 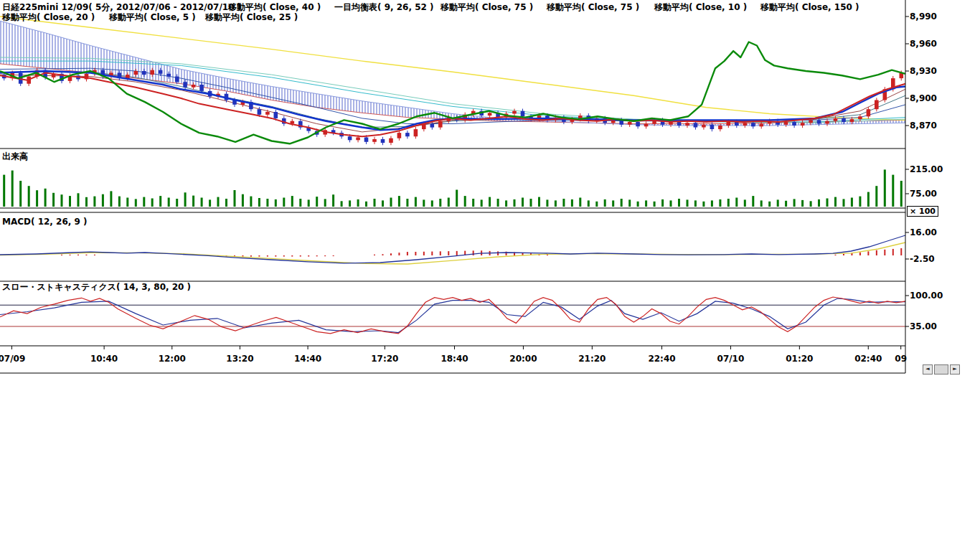 I want to click on volume-series, so click(x=453, y=188).